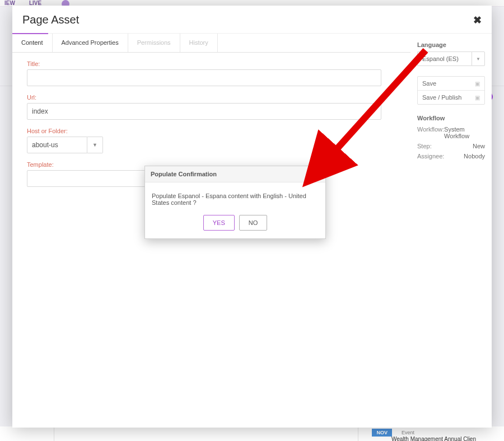  What do you see at coordinates (95, 145) in the screenshot?
I see `host-folder-dropdown-button: ▼` at bounding box center [95, 145].